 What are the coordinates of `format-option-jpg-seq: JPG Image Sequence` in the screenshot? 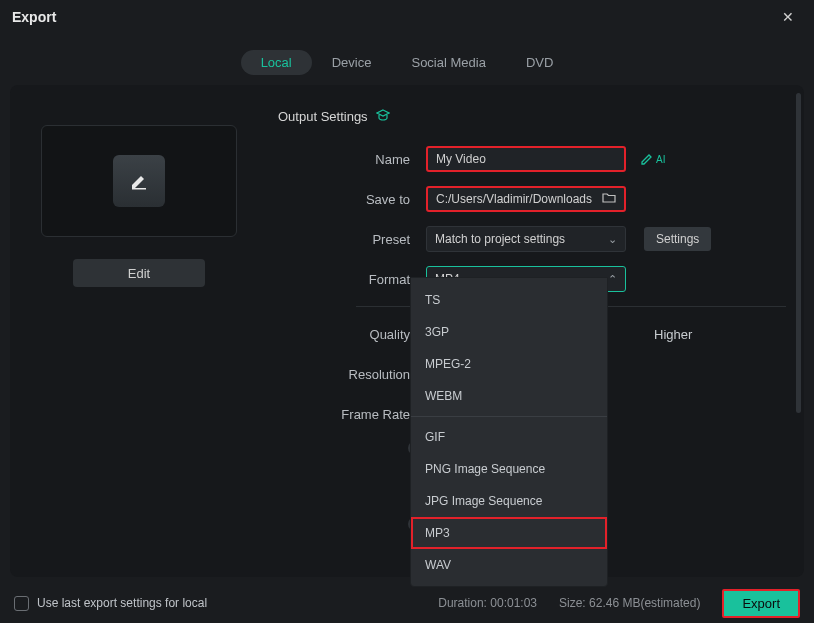 It's located at (509, 501).